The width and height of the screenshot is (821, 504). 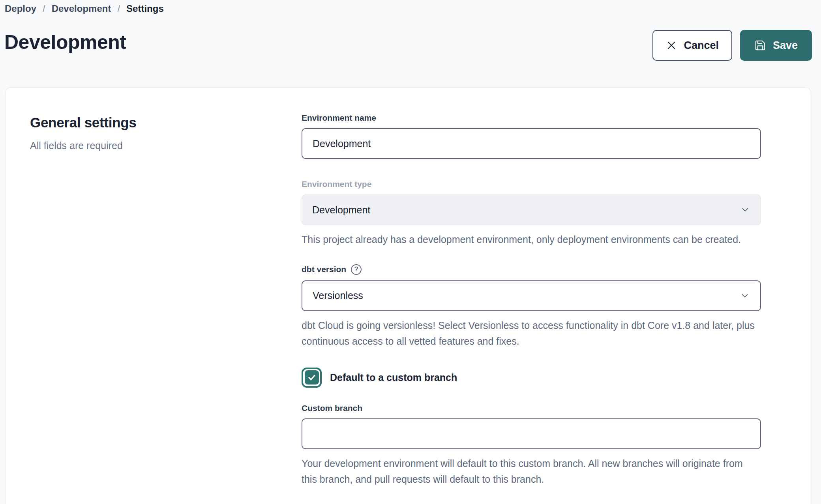 I want to click on custom-branch-toggle-row: Default to a custom branch, so click(x=531, y=378).